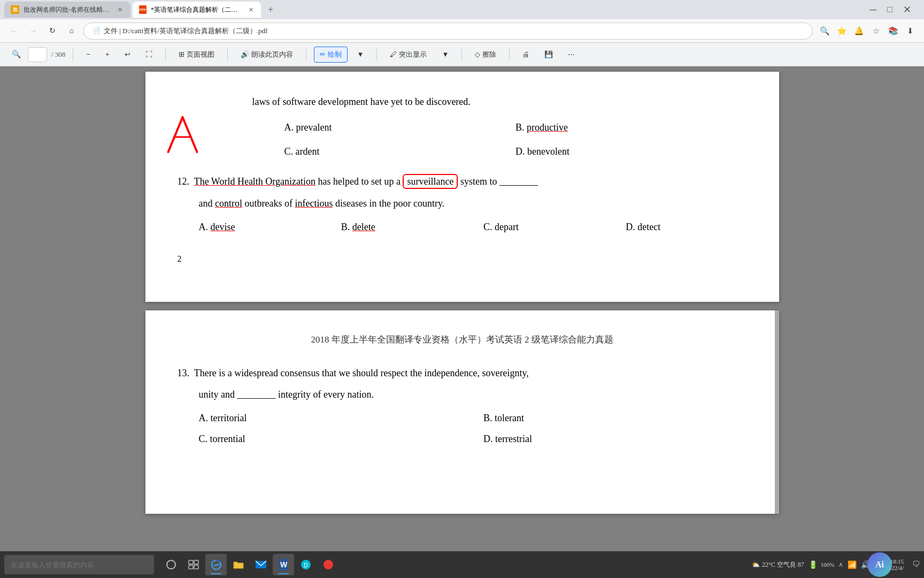  I want to click on address-bar: ← → ↻ ⌂ 📄 文件 | D:/catti资料/英语笔译综合真题解析（二级）…, so click(462, 31).